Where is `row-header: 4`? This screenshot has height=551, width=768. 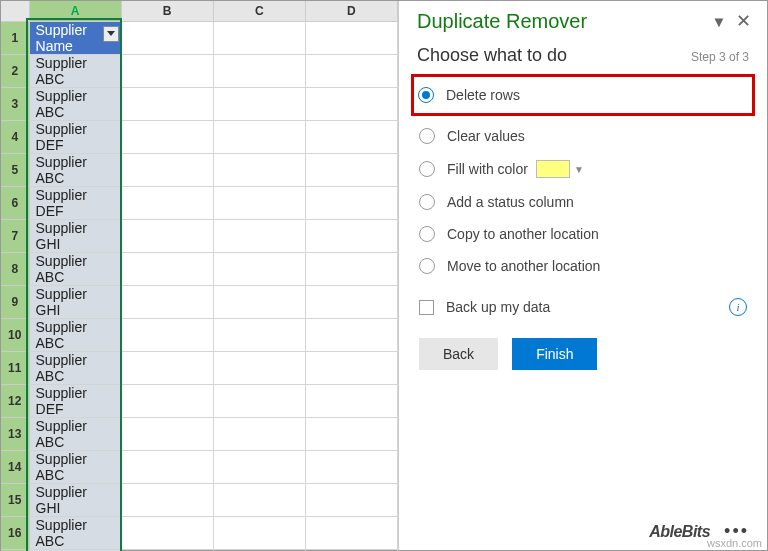
row-header: 4 is located at coordinates (15, 136).